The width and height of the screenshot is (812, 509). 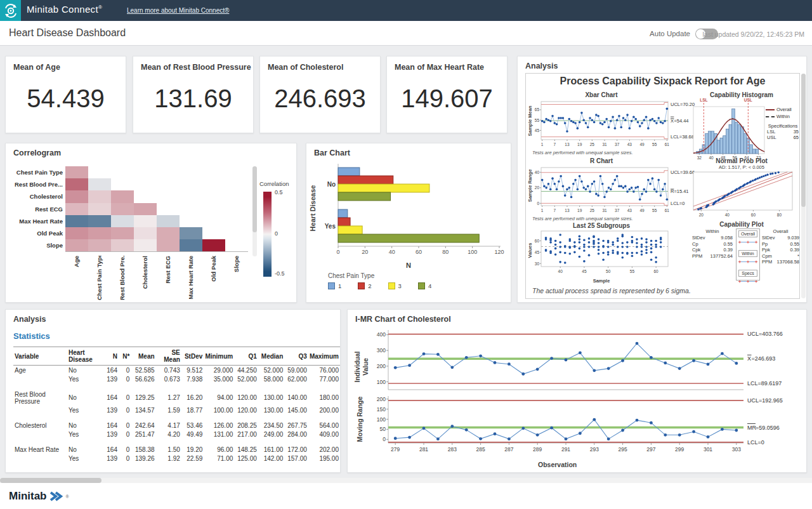 I want to click on svg-text: 60, so click(x=754, y=215).